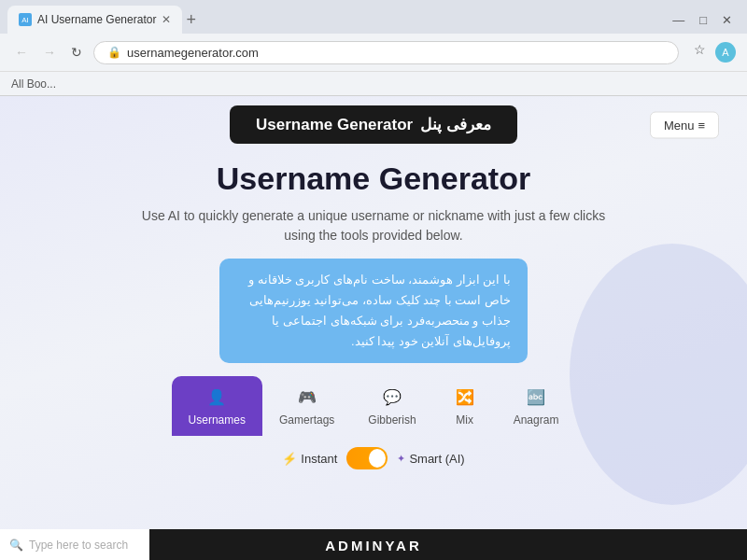  I want to click on back-button: ←, so click(21, 52).